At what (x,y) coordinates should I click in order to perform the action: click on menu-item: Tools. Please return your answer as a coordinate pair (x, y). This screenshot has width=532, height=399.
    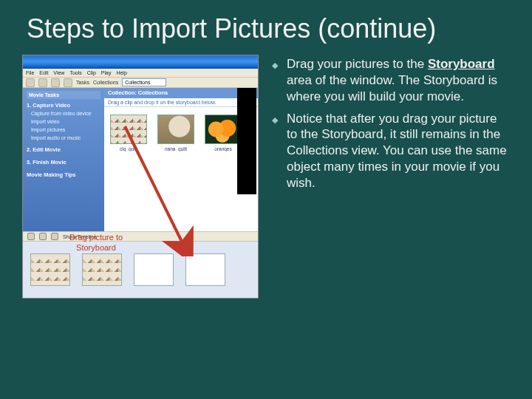
    Looking at the image, I should click on (75, 72).